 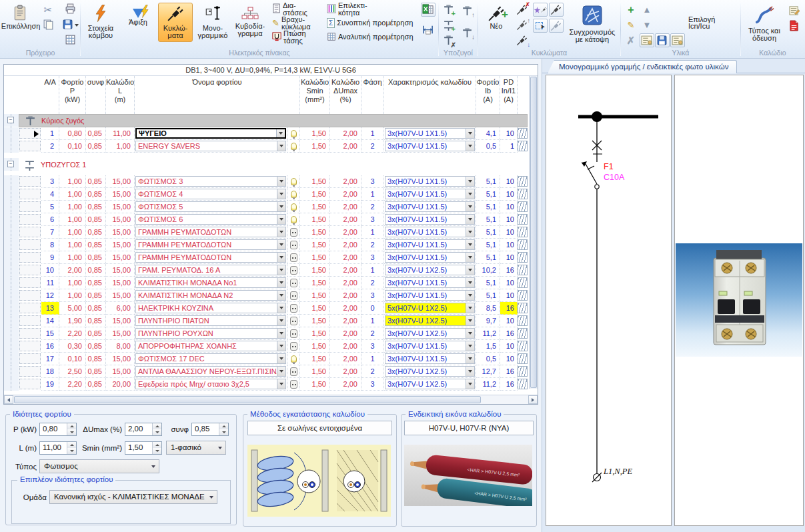 What do you see at coordinates (449, 40) in the screenshot?
I see `subbusbar-delete-button: ✗` at bounding box center [449, 40].